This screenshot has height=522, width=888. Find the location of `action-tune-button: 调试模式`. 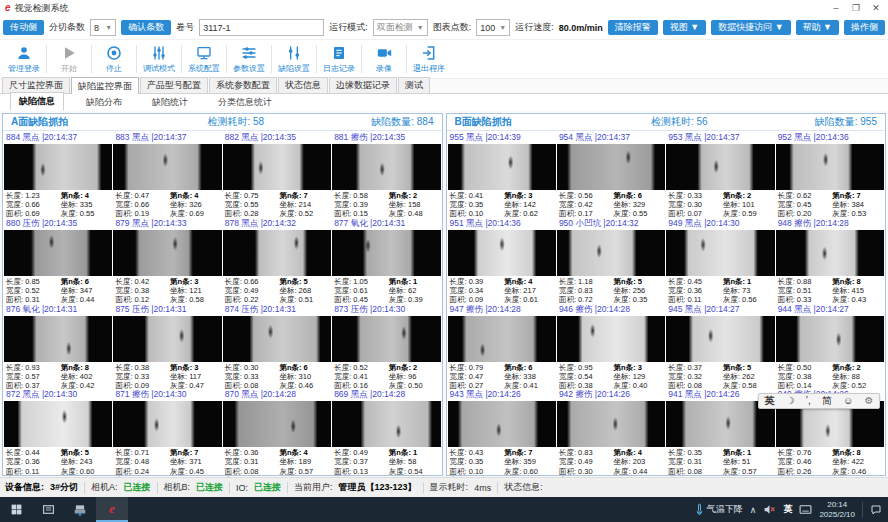

action-tune-button: 调试模式 is located at coordinates (159, 60).